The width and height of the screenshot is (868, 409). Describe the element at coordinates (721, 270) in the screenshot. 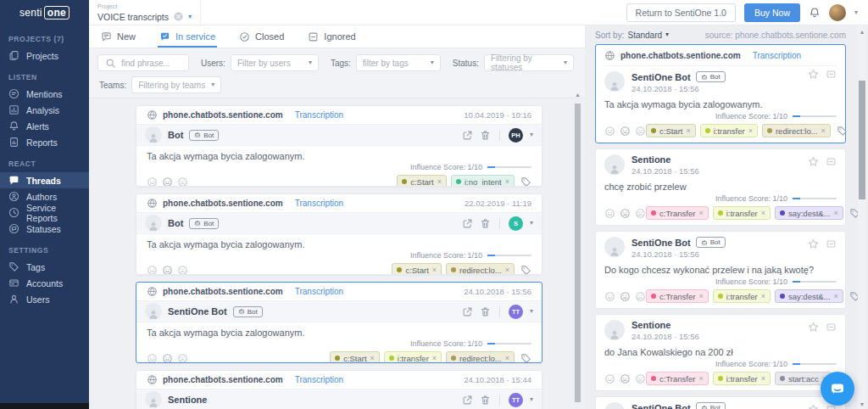

I see `conversation-message-card: SentiOne BotBot24.10.2018 · 15:56Do kogo…` at that location.